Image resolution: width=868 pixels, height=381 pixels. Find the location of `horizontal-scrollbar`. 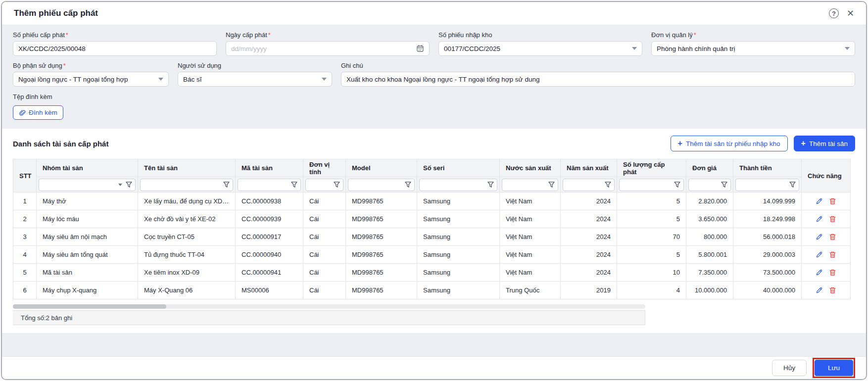

horizontal-scrollbar is located at coordinates (329, 307).